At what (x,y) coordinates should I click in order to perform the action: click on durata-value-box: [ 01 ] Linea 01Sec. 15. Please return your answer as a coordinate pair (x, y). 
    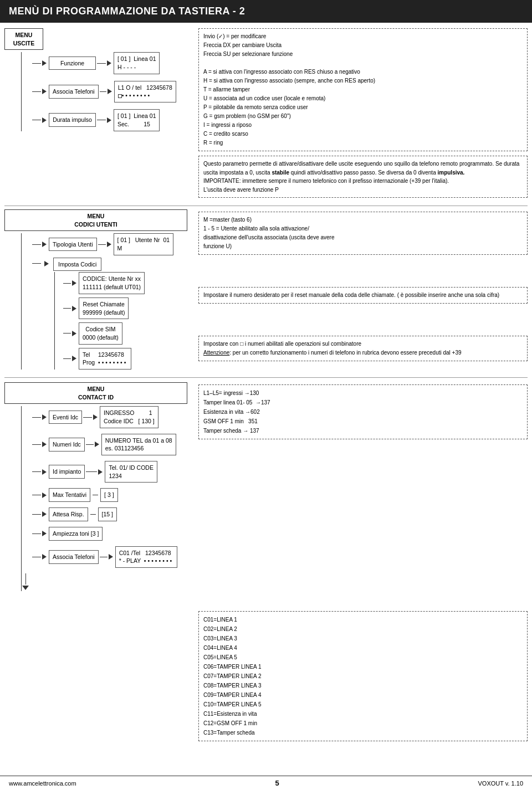
    Looking at the image, I should click on (136, 120).